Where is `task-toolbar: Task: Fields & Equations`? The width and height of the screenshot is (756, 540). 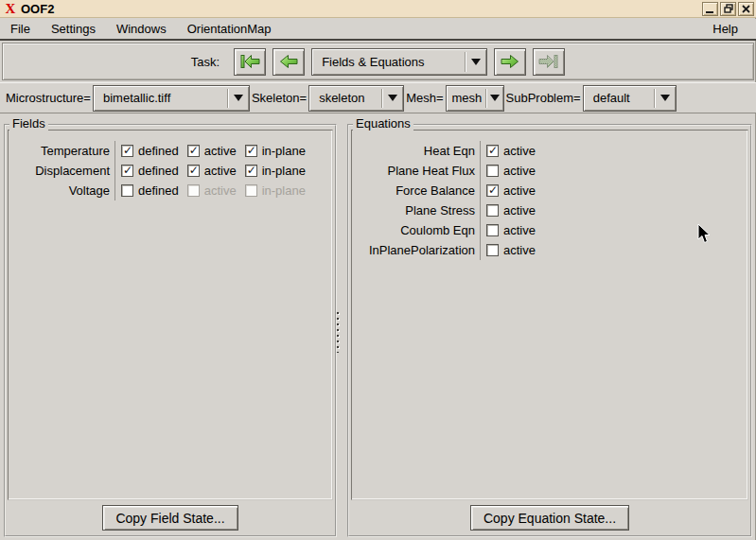
task-toolbar: Task: Fields & Equations is located at coordinates (378, 61).